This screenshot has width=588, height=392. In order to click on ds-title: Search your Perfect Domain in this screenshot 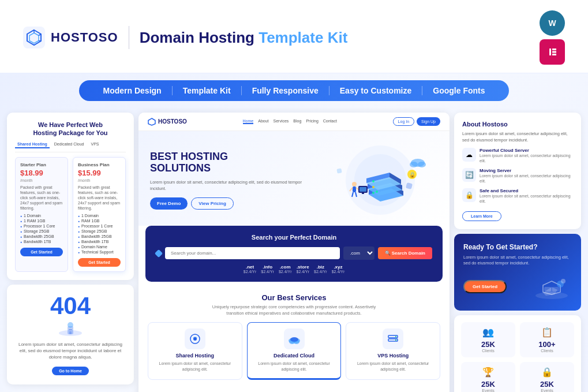, I will do `click(294, 237)`.